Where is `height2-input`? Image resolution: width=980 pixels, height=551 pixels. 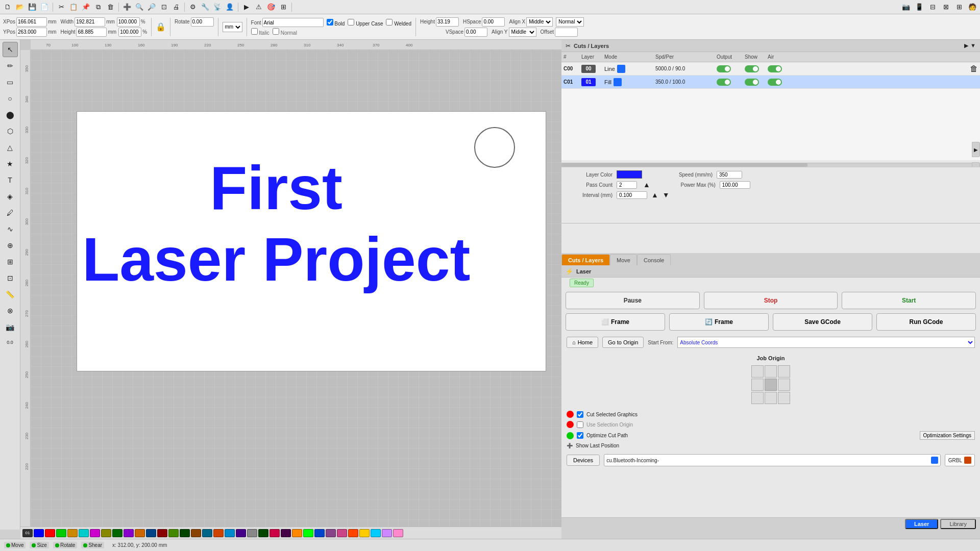 height2-input is located at coordinates (447, 22).